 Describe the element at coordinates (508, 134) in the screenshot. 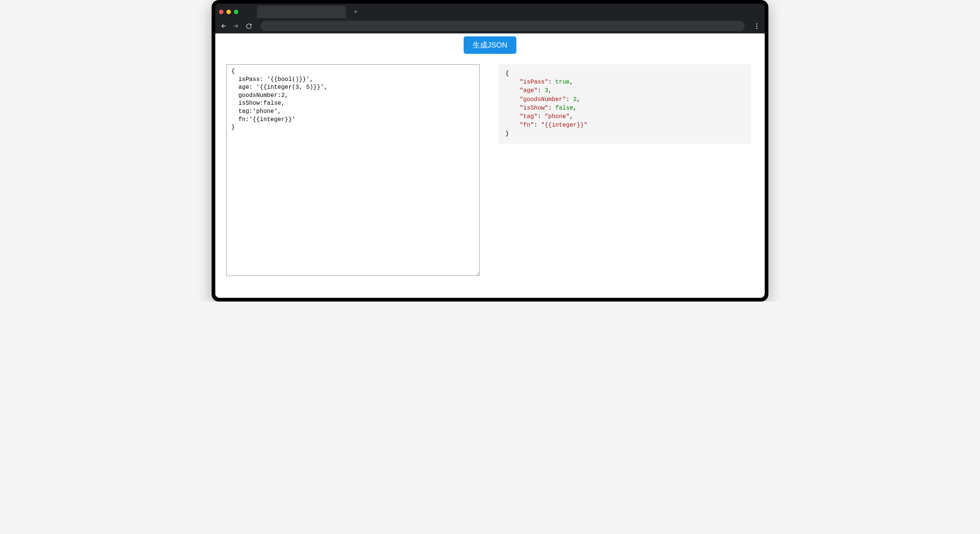

I see `json-token-punc: }` at that location.